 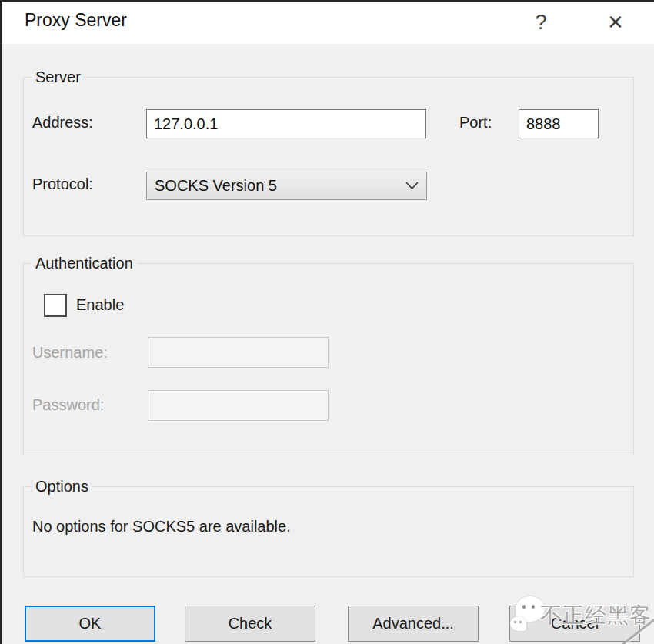 What do you see at coordinates (559, 124) in the screenshot?
I see `port-input` at bounding box center [559, 124].